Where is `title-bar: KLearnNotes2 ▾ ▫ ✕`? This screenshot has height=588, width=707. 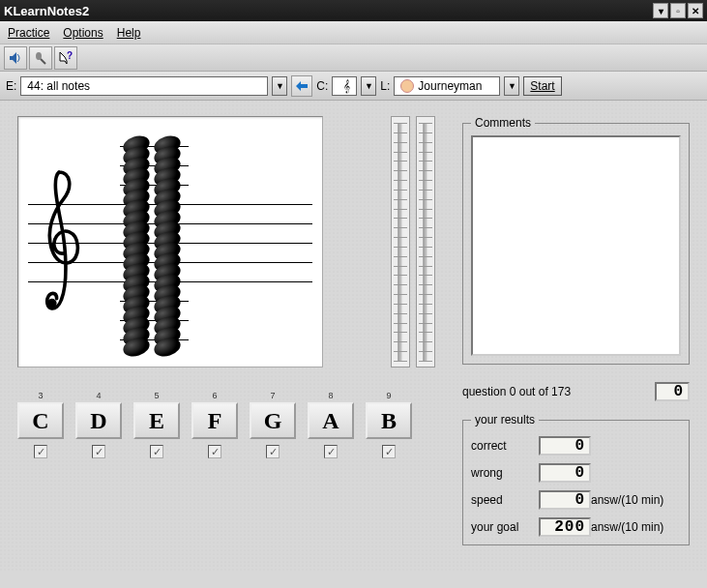
title-bar: KLearnNotes2 ▾ ▫ ✕ is located at coordinates (354, 11).